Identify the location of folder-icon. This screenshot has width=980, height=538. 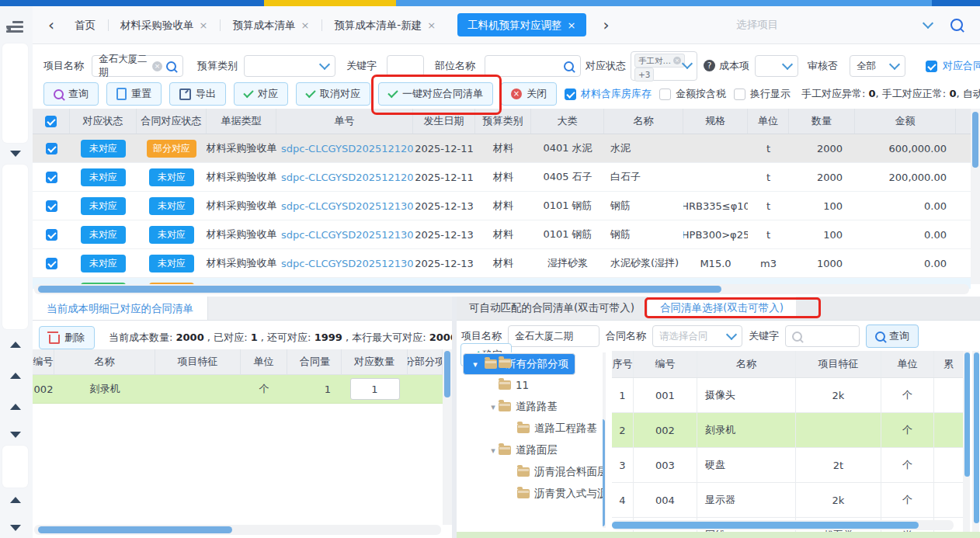
(505, 385).